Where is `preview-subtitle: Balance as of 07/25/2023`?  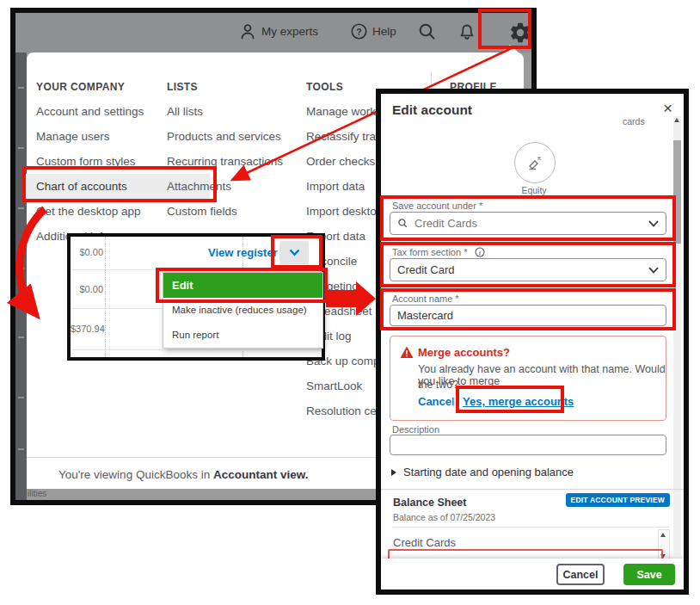 preview-subtitle: Balance as of 07/25/2023 is located at coordinates (444, 517).